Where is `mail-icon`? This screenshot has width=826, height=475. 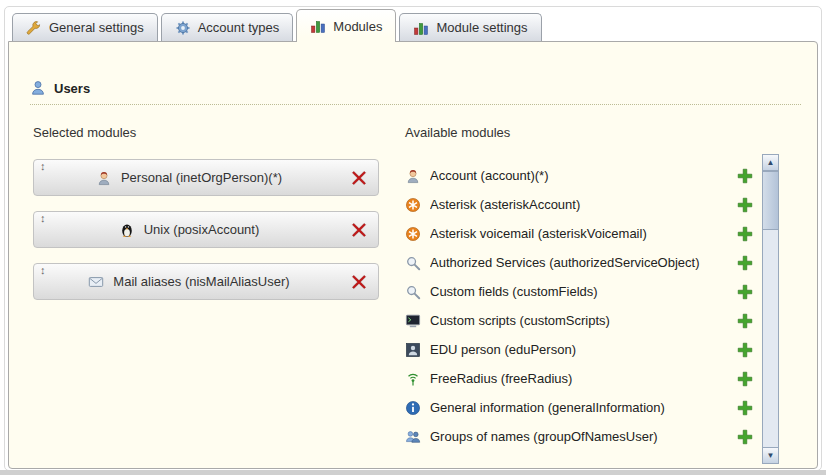
mail-icon is located at coordinates (96, 282).